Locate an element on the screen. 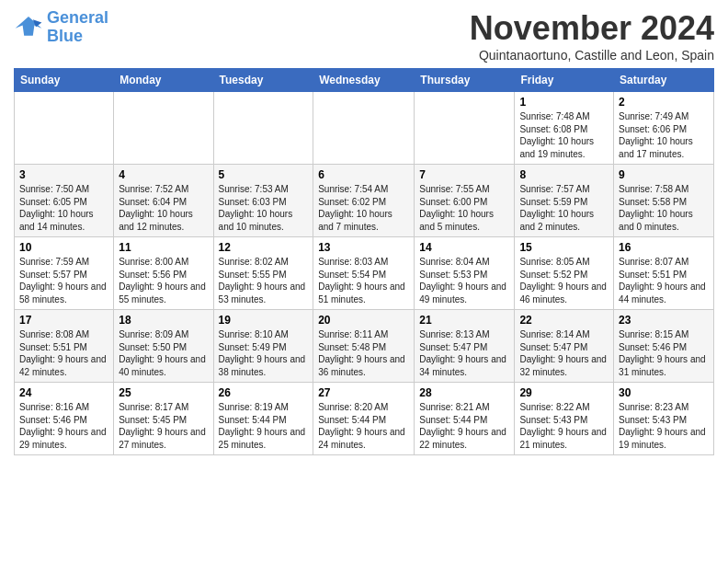  page-header: GeneralBlue November 2024 Quintanaortuno… is located at coordinates (364, 36).